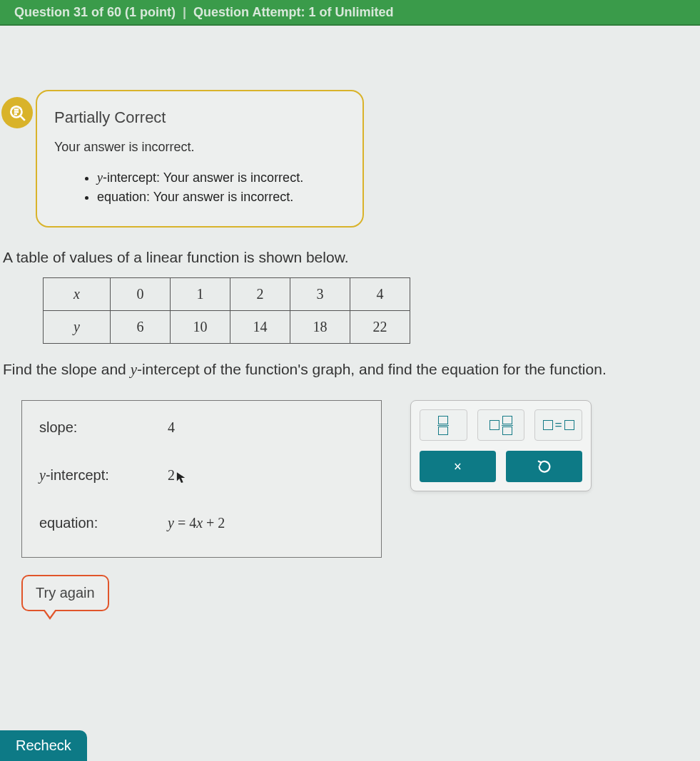  I want to click on feedback-list: y-intercept: Your answer is incorrect. e…, so click(221, 188).